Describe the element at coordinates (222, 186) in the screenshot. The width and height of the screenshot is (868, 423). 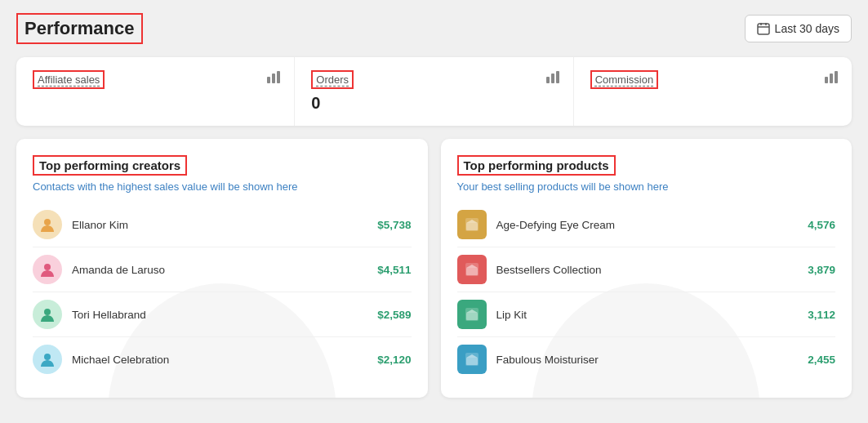
I see `creators-panel-subtitle: Contacts with the highest sales value wi…` at that location.